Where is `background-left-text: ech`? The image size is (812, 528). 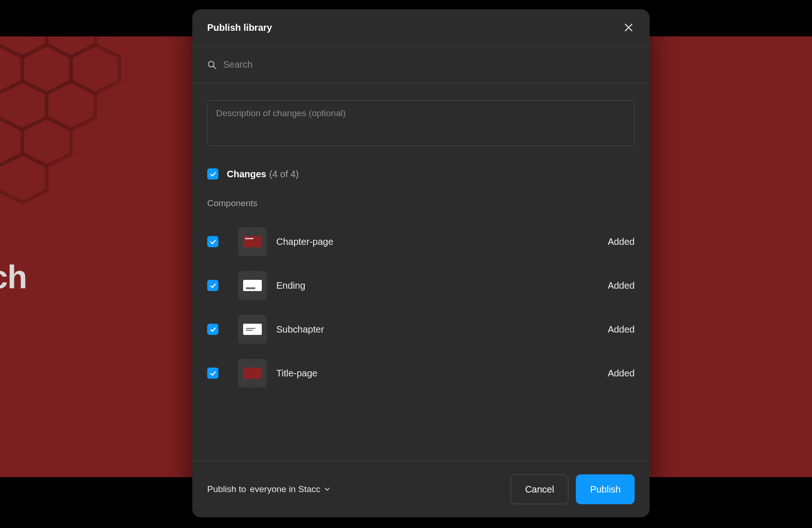 background-left-text: ech is located at coordinates (14, 277).